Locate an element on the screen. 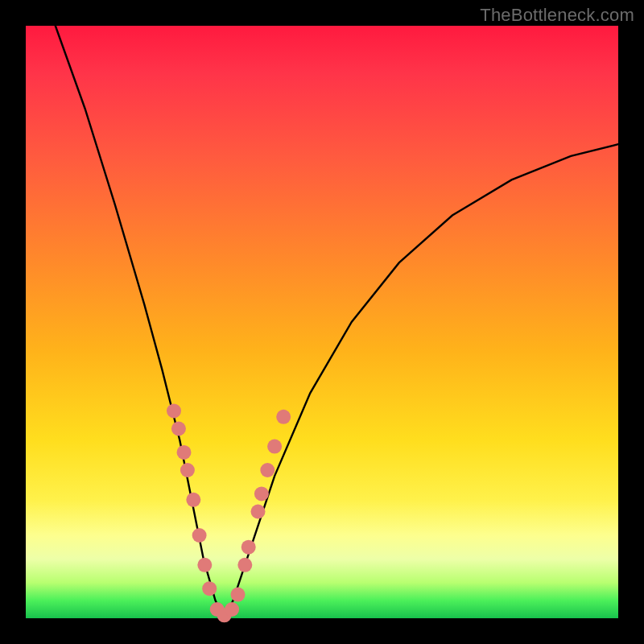 Image resolution: width=644 pixels, height=644 pixels. watermark-text: TheBottleneck.com is located at coordinates (557, 15).